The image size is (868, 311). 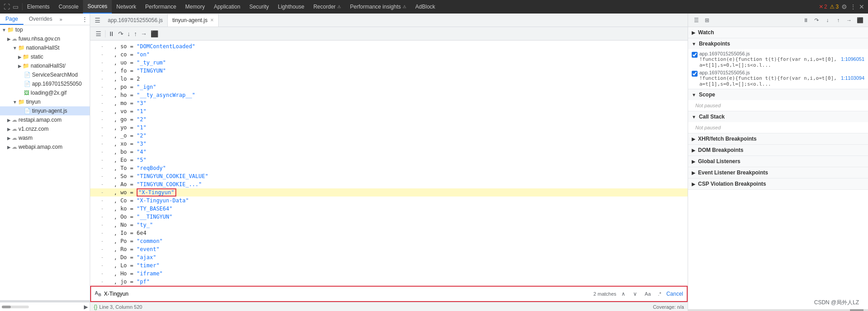 What do you see at coordinates (635, 294) in the screenshot?
I see `search-next-icon: ∨` at bounding box center [635, 294].